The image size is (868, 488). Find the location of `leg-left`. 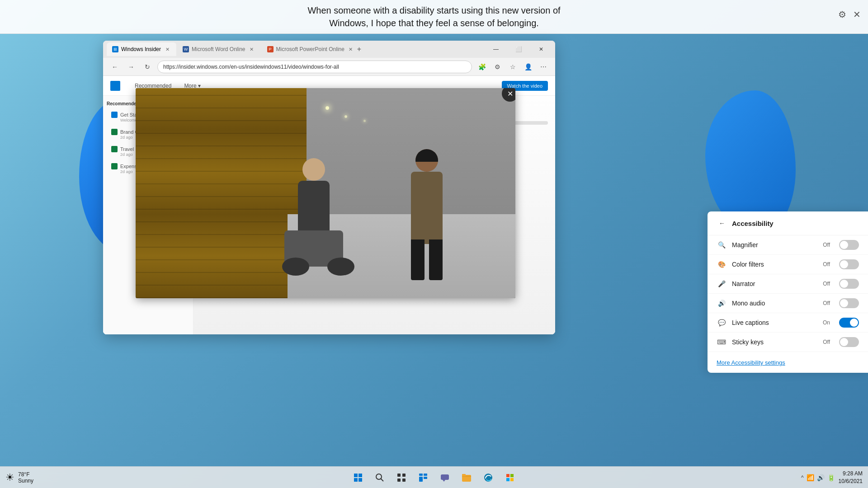

leg-left is located at coordinates (418, 260).